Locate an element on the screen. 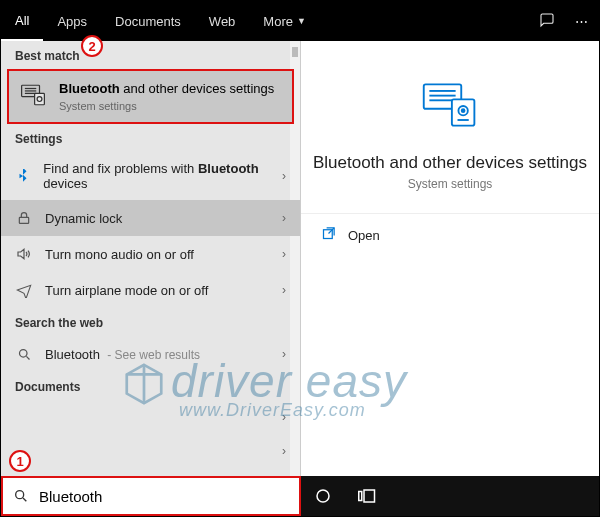 The image size is (600, 517). preview-app-icon is located at coordinates (450, 107).